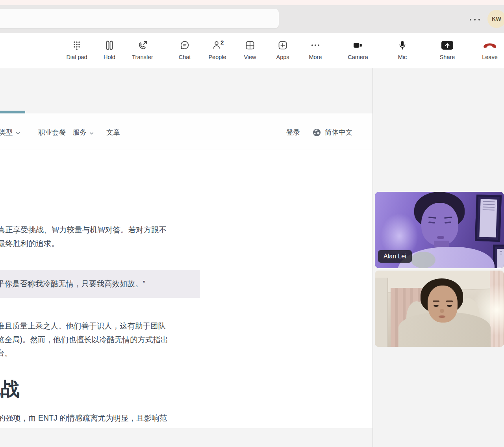 The image size is (504, 447). I want to click on nav-item-articles: 文章, so click(113, 132).